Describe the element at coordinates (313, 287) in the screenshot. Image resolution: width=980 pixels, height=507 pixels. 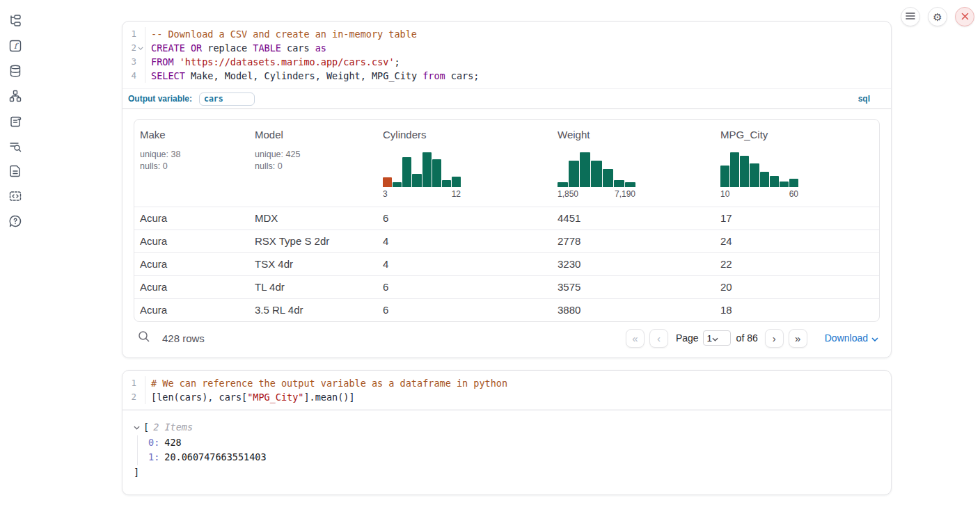
I see `table-cell: TL 4dr` at that location.